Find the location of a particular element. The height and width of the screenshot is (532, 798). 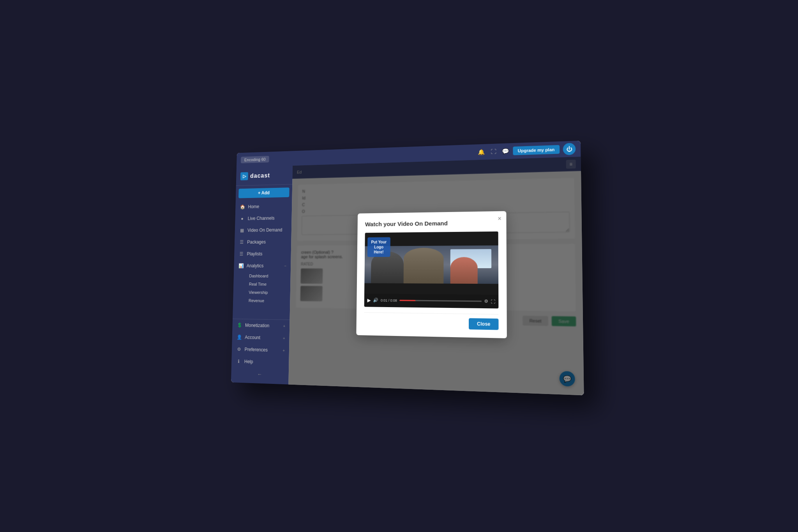

power-button: ⏻ is located at coordinates (570, 149).